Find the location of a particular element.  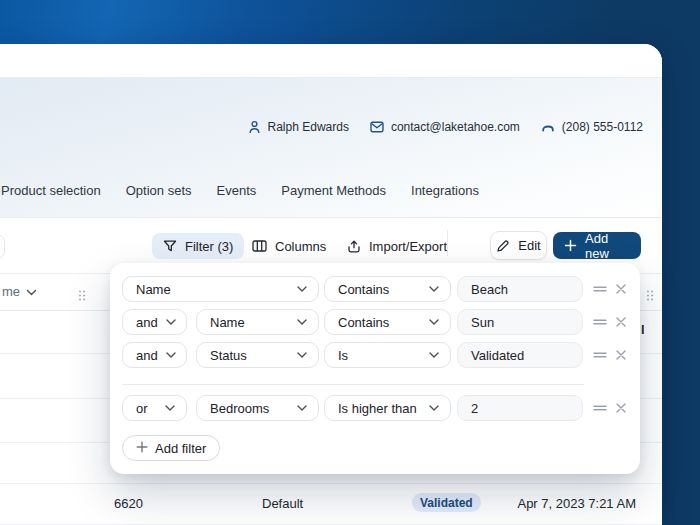

import-export-button: Import/Export is located at coordinates (397, 246).